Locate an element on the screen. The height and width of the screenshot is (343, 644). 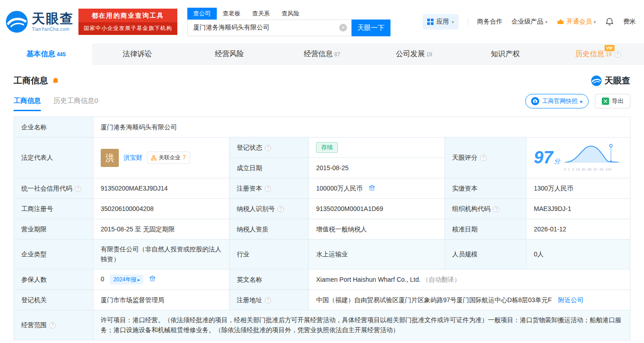
table-row: 企业类型 有限责任公司（非自然人投资或控股的法人独资） 行业 水上运输业 人员规… is located at coordinates (322, 255).